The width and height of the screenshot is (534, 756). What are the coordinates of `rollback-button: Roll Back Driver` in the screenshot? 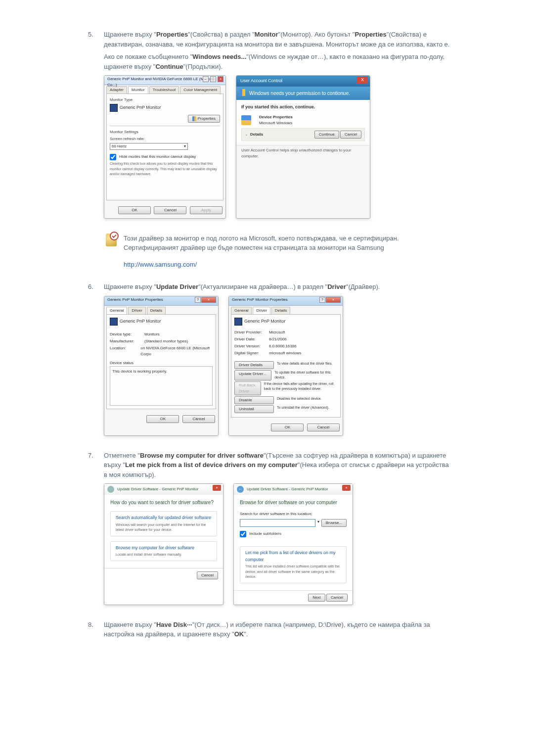 It's located at (248, 388).